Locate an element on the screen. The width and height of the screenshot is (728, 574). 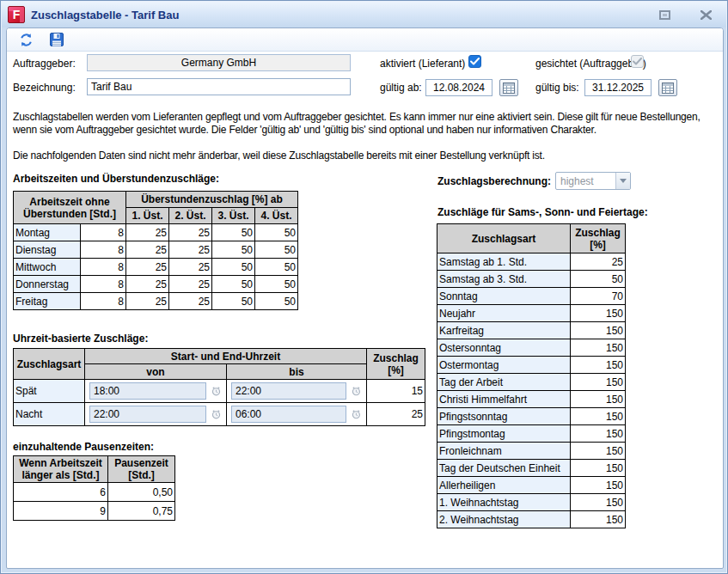
gueltig-ab-calendar-button is located at coordinates (509, 88).